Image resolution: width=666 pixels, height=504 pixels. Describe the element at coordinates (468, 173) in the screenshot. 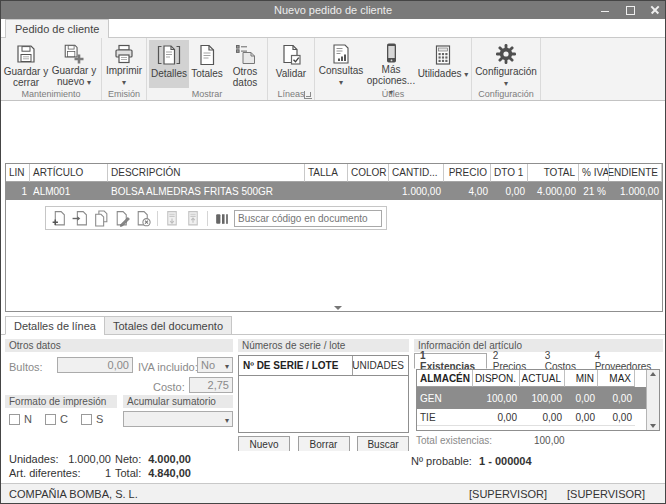

I see `grid-col-precio: PRECIO` at that location.